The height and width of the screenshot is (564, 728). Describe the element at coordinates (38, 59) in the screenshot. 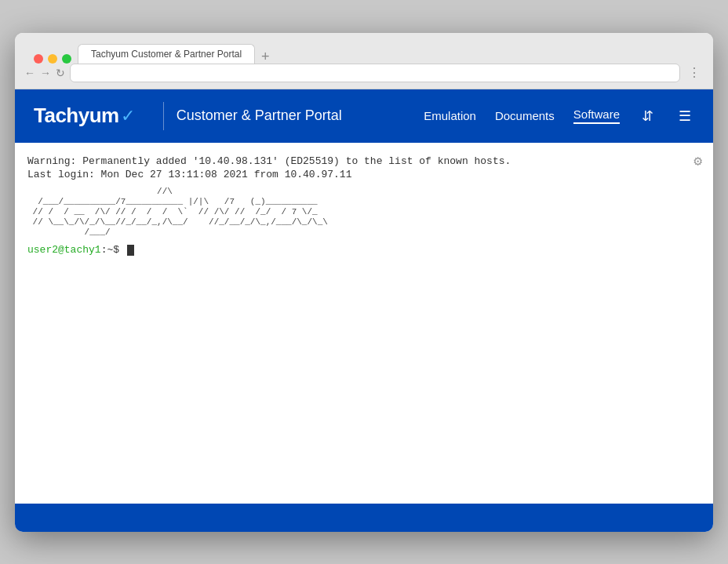

I see `close-button` at that location.